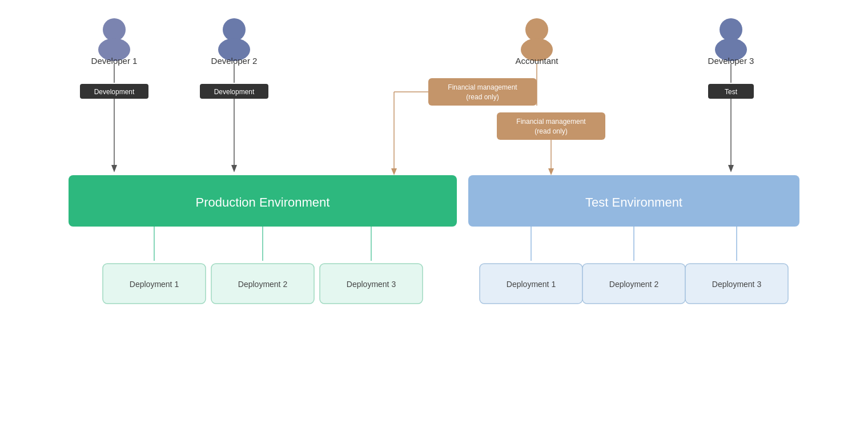 The width and height of the screenshot is (868, 432). Describe the element at coordinates (537, 40) in the screenshot. I see `persona-accountant` at that location.